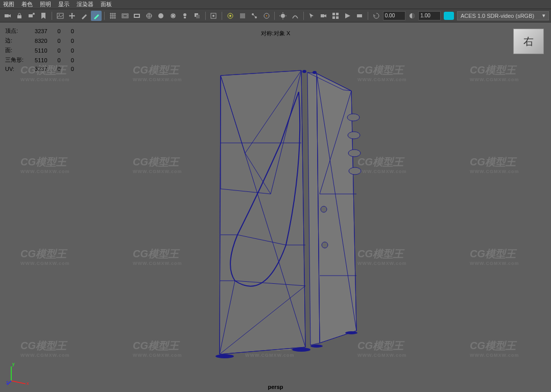 This screenshot has width=551, height=392. Describe the element at coordinates (44, 69) in the screenshot. I see `stat-row: UV:323700` at that location.